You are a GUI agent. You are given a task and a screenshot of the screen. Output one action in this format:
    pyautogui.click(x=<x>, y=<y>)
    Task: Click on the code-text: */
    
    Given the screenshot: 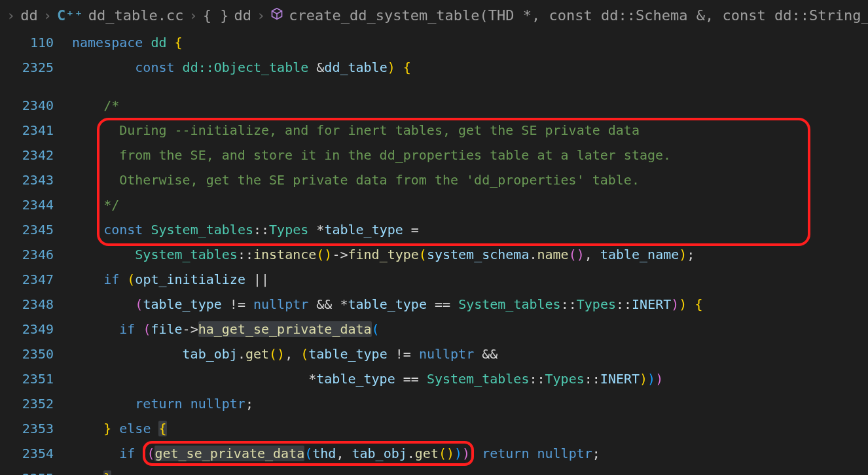 What is the action you would take?
    pyautogui.click(x=470, y=205)
    